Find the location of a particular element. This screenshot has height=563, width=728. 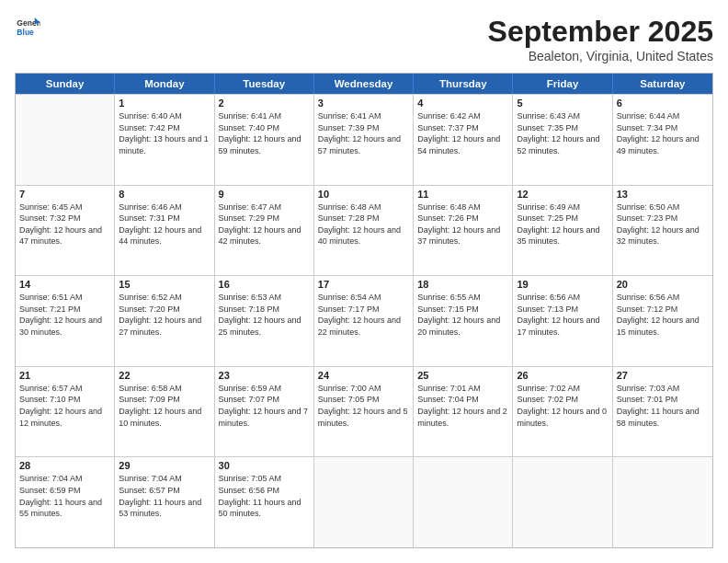

sun-info: Sunset: 7:23 PM is located at coordinates (663, 219).